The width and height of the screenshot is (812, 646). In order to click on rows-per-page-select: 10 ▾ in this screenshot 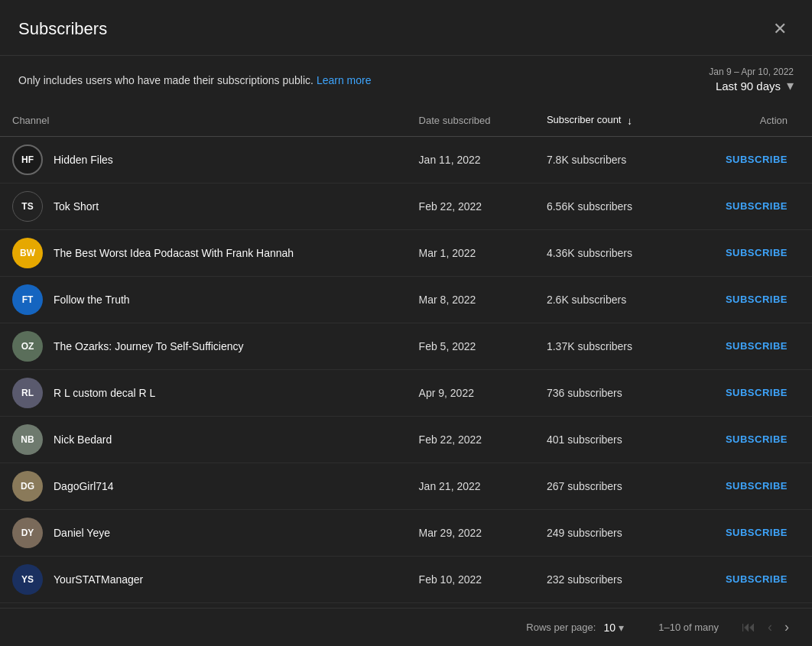, I will do `click(613, 628)`.